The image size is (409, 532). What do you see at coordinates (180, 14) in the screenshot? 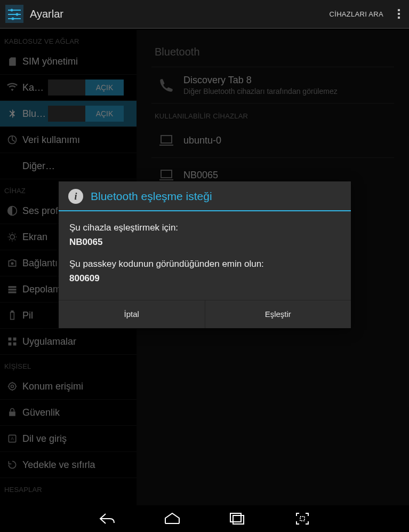
I see `page-title: Ayarlar` at bounding box center [180, 14].